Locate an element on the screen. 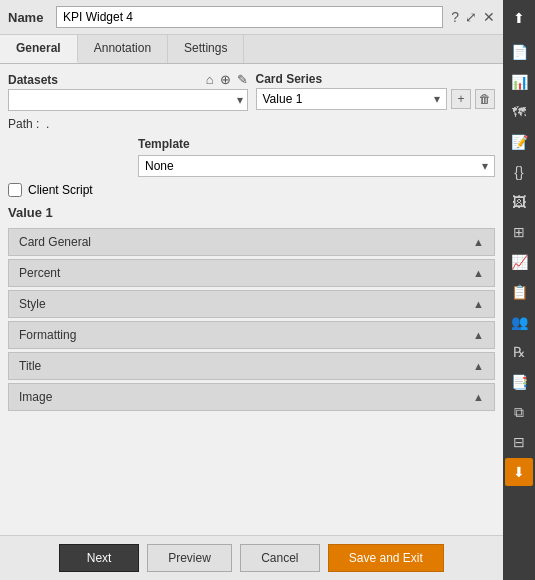 The height and width of the screenshot is (580, 535). sidebar-icon-layers: ⧉ is located at coordinates (519, 412).